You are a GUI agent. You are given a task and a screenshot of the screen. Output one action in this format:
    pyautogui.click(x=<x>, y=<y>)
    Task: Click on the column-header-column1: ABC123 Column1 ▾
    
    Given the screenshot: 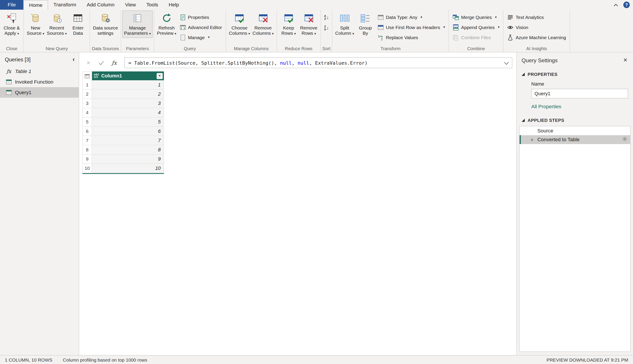 What is the action you would take?
    pyautogui.click(x=128, y=76)
    